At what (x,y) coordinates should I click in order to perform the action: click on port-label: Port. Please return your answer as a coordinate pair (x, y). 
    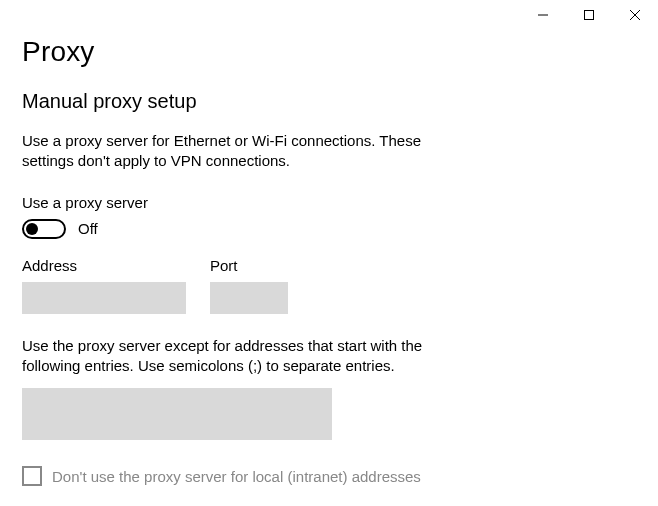
    Looking at the image, I should click on (249, 266).